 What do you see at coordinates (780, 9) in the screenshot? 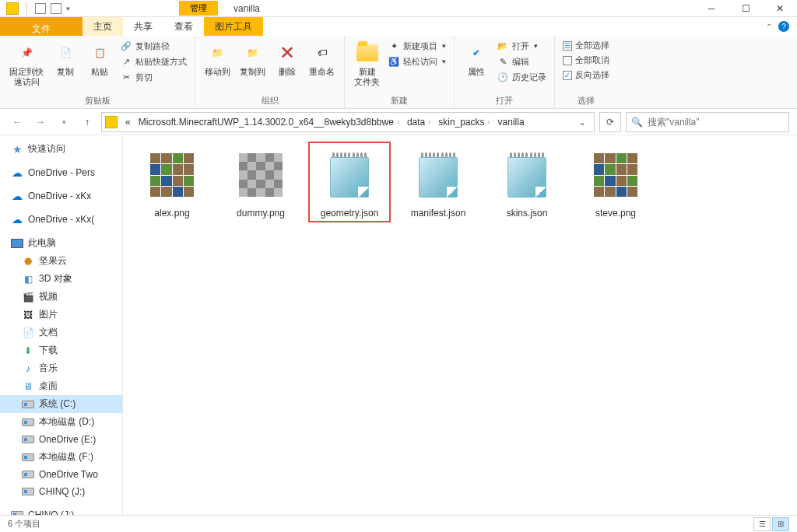
I see `close-button: ✕` at bounding box center [780, 9].